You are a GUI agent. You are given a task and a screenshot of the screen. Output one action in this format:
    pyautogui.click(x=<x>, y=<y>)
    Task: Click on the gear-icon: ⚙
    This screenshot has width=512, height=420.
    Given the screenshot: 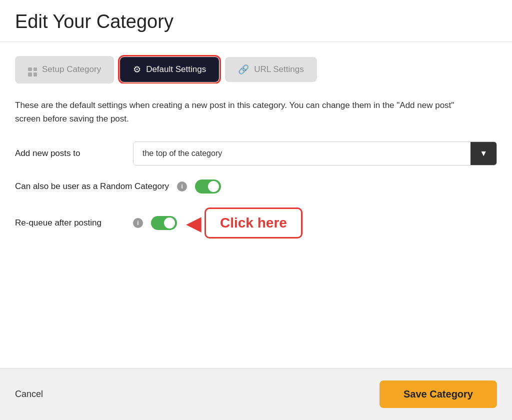 What is the action you would take?
    pyautogui.click(x=137, y=70)
    